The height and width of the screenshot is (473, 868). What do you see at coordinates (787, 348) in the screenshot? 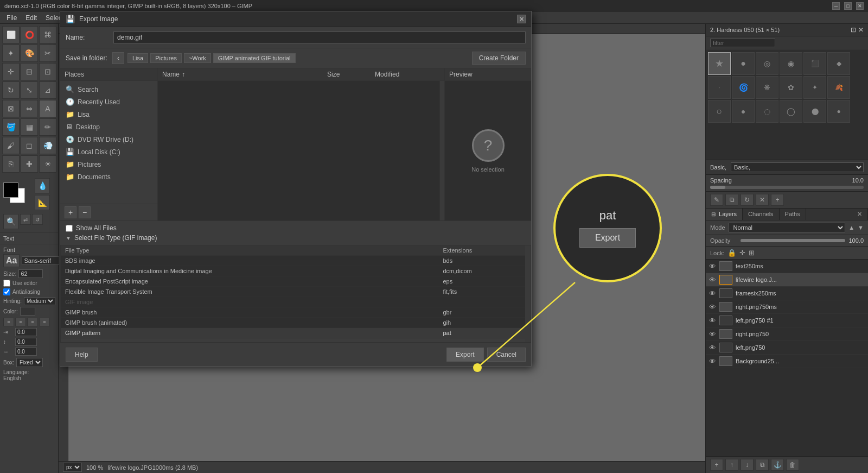
I see `layer-row: 👁 left.png750` at bounding box center [787, 348].